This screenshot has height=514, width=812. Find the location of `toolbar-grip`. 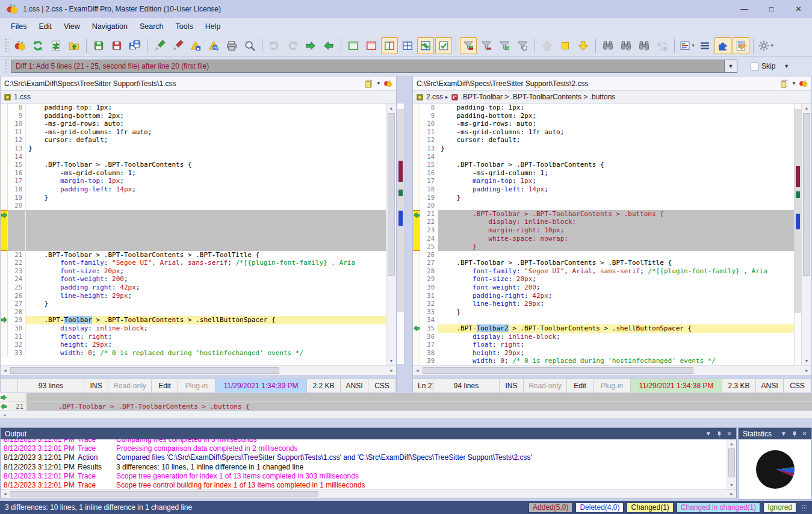

toolbar-grip is located at coordinates (7, 46).